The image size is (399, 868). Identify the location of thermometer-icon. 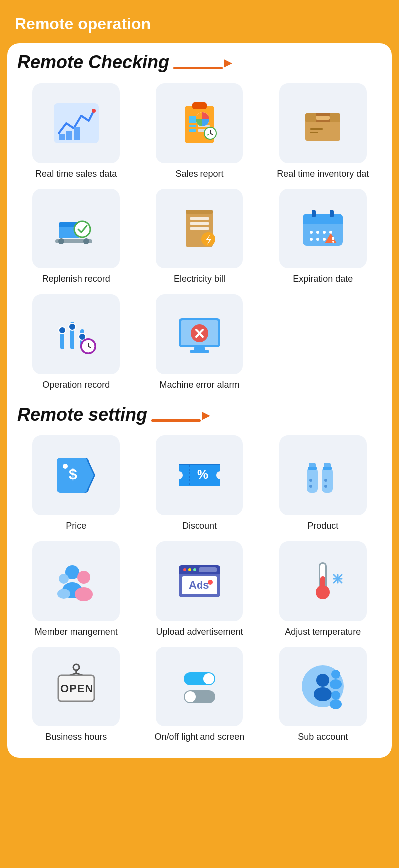
(323, 581).